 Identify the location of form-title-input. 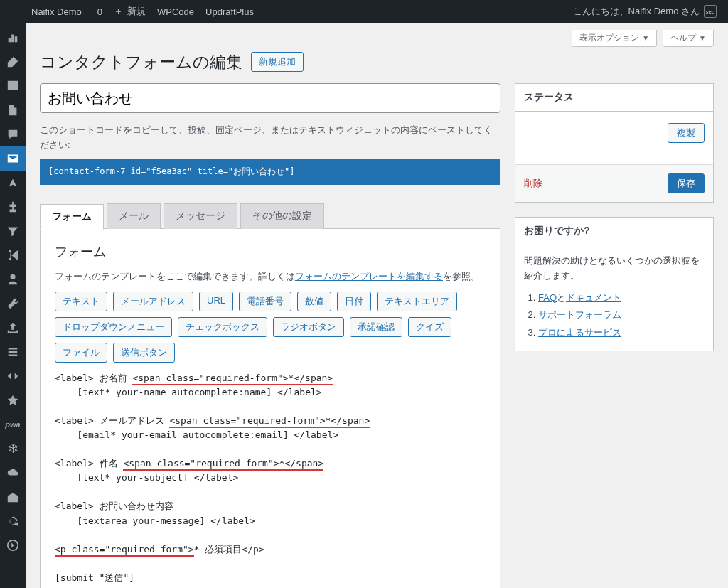
(270, 98).